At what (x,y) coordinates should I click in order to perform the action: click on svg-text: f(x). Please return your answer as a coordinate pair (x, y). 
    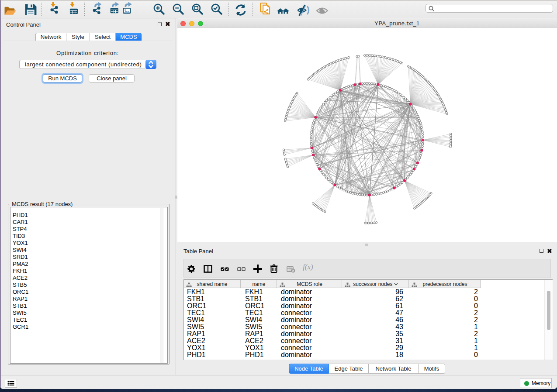
    Looking at the image, I should click on (308, 267).